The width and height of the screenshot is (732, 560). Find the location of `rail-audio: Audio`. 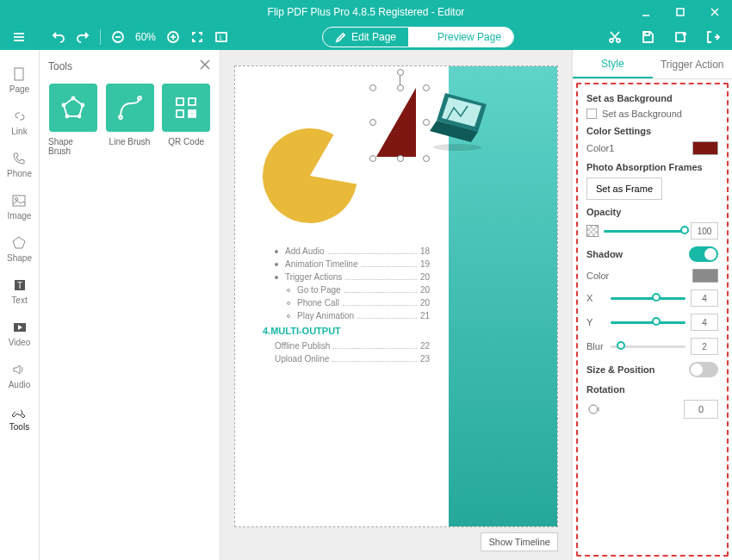

rail-audio: Audio is located at coordinates (20, 376).